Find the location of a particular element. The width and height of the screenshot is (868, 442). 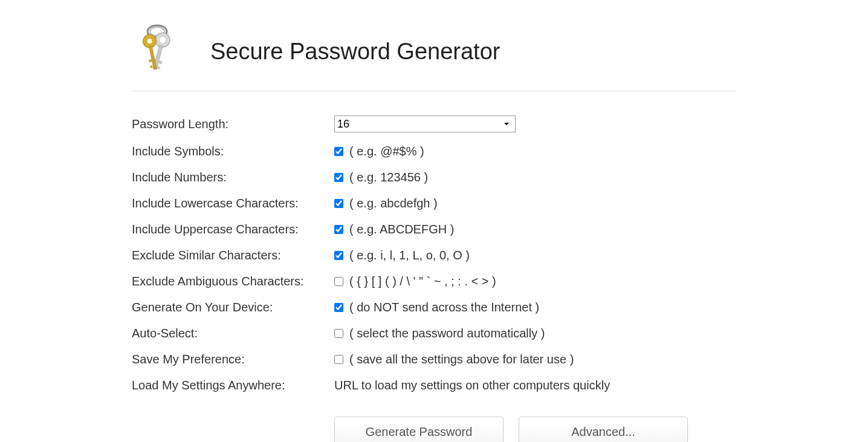

password-length-select: 16 is located at coordinates (425, 124).